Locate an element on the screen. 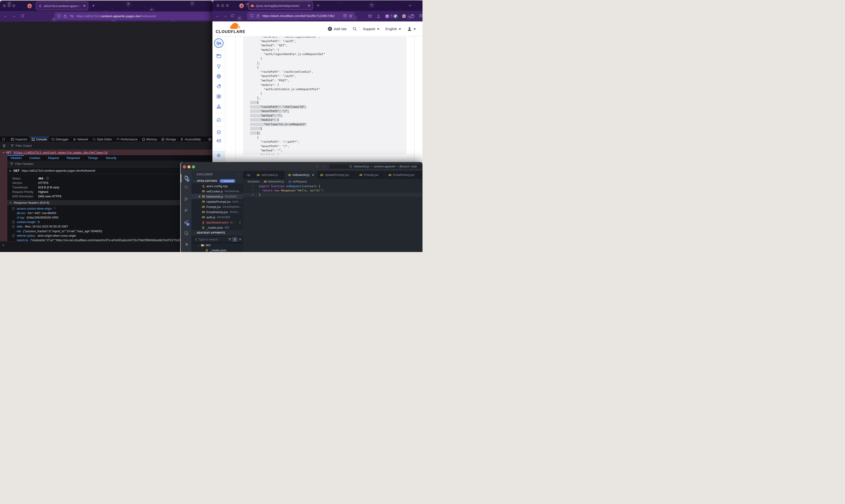  add-site-button: Add site is located at coordinates (337, 29).